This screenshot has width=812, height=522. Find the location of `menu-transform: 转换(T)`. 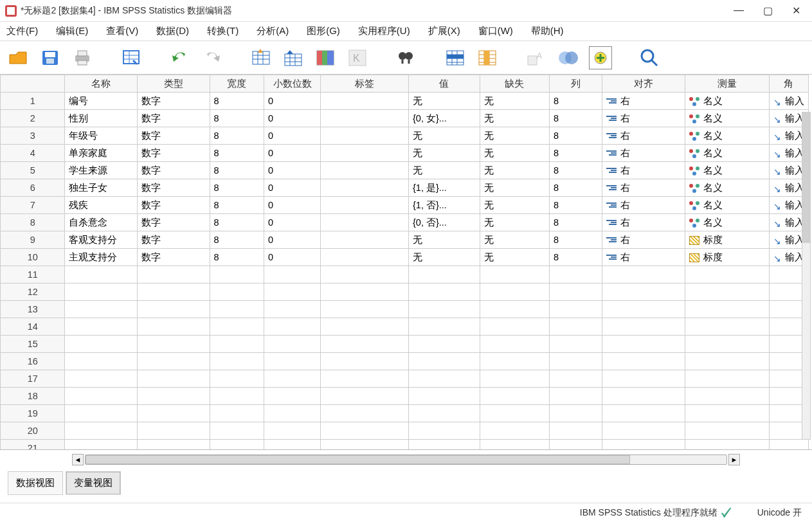

menu-transform: 转换(T) is located at coordinates (222, 31).